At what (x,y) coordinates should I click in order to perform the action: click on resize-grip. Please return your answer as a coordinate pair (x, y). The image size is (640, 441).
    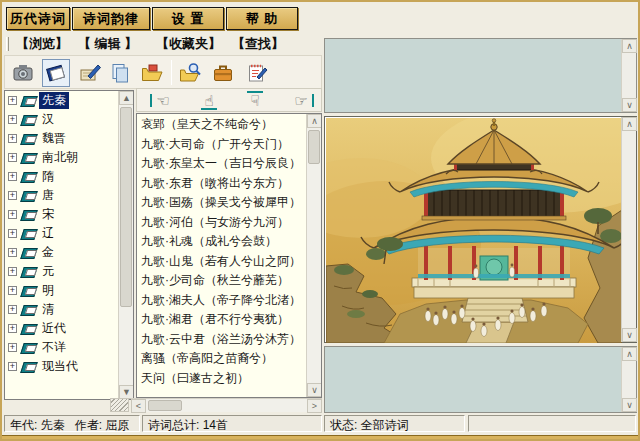
    Looking at the image, I should click on (120, 405).